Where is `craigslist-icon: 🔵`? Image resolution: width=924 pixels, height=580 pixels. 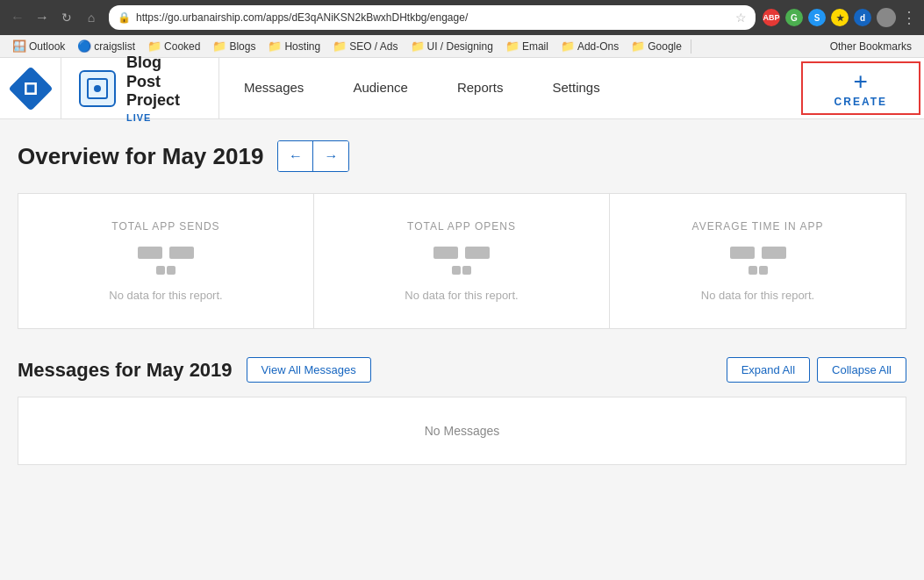 craigslist-icon: 🔵 is located at coordinates (84, 46).